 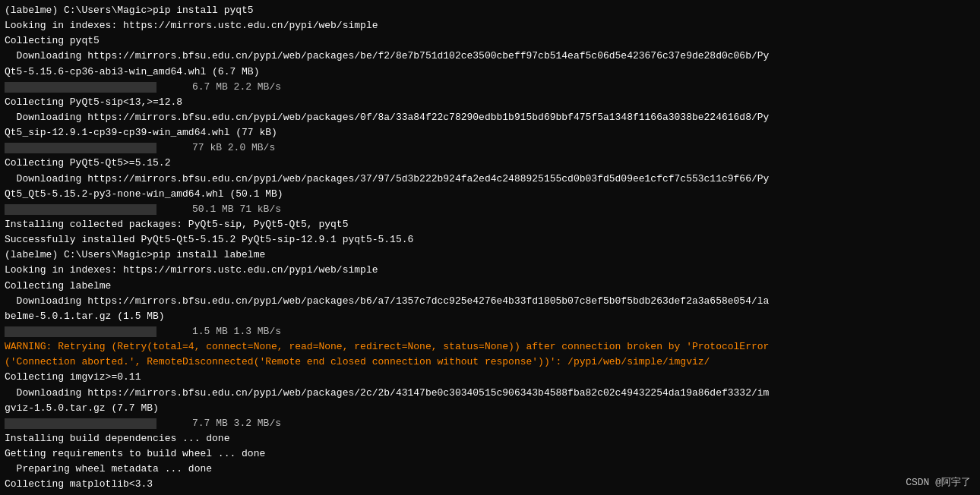 What do you see at coordinates (490, 102) in the screenshot?
I see `terminal-line: Collecting PyQt5-sip<13,>=12.8` at bounding box center [490, 102].